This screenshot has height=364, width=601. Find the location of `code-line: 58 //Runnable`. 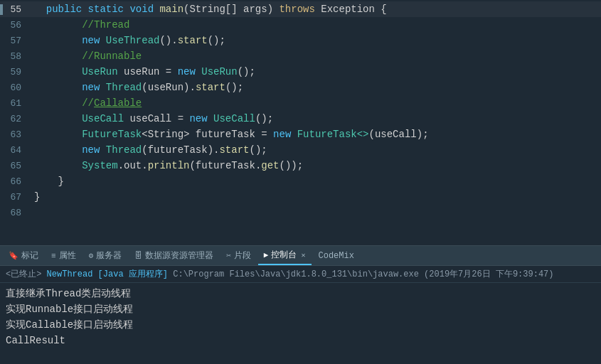

code-line: 58 //Runnable is located at coordinates (300, 56).